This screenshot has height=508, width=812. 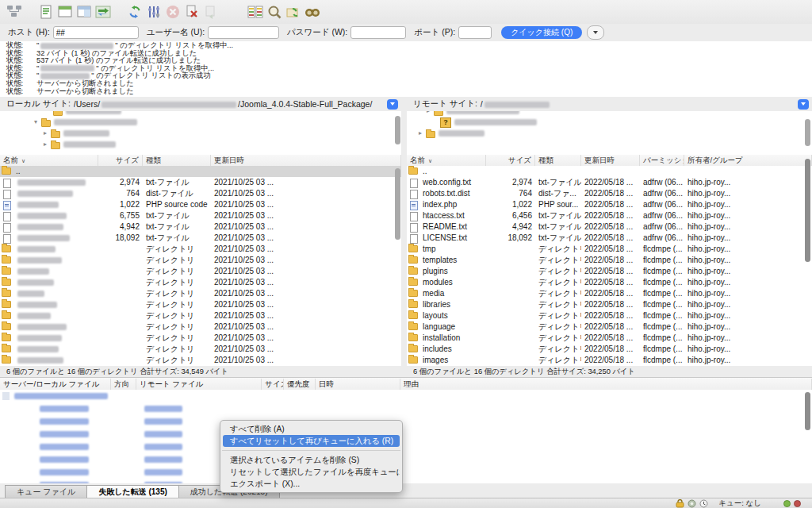 What do you see at coordinates (609, 183) in the screenshot?
I see `file-row: web.config.txt2,974txt-ファイル2022/05/18 ..…` at bounding box center [609, 183].